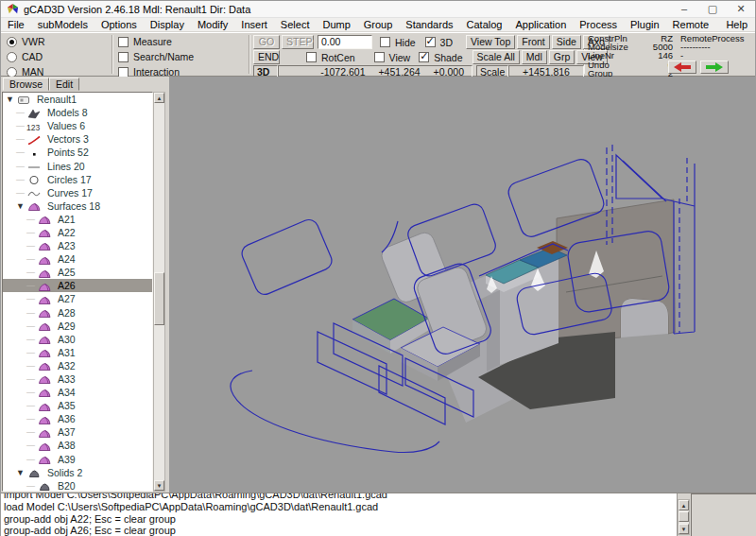  I want to click on menu-standards: Standards, so click(429, 25).